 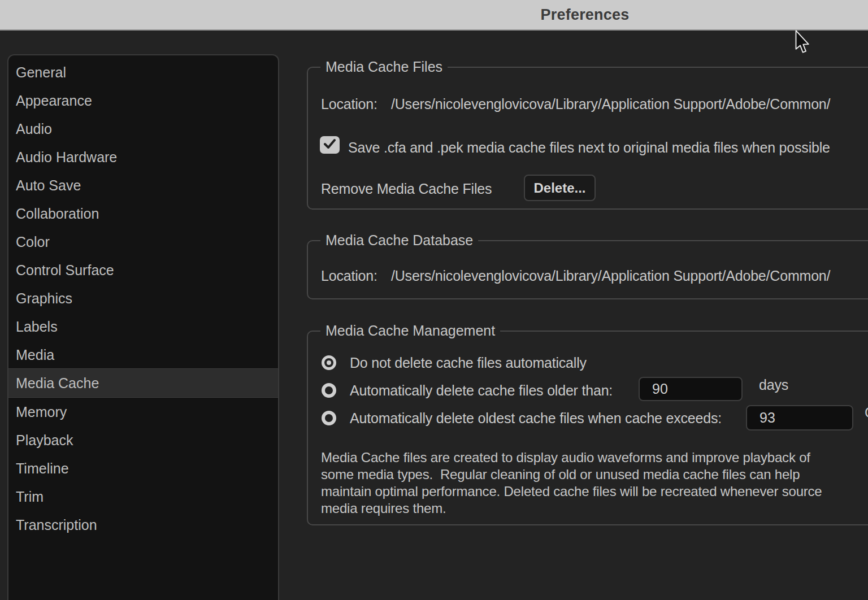 What do you see at coordinates (144, 101) in the screenshot?
I see `sidebar-item-appearance: Appearance` at bounding box center [144, 101].